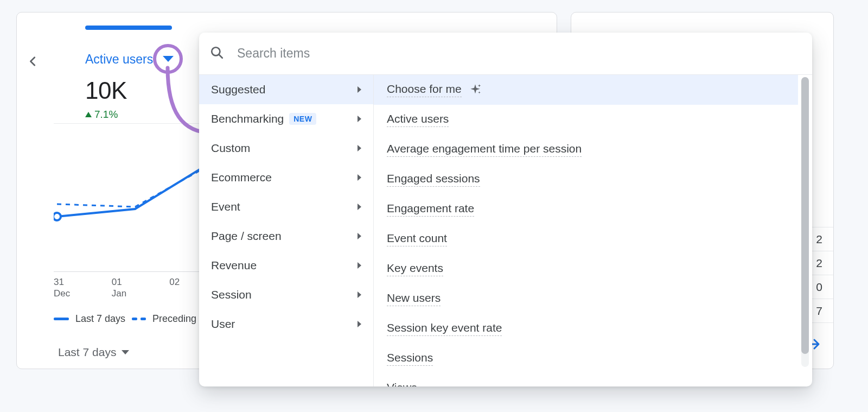  I want to click on category-item: Ecommerce, so click(286, 178).